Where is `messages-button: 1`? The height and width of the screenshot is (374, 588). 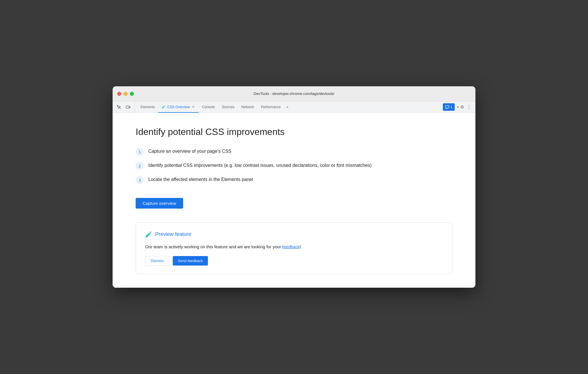 messages-button: 1 is located at coordinates (449, 107).